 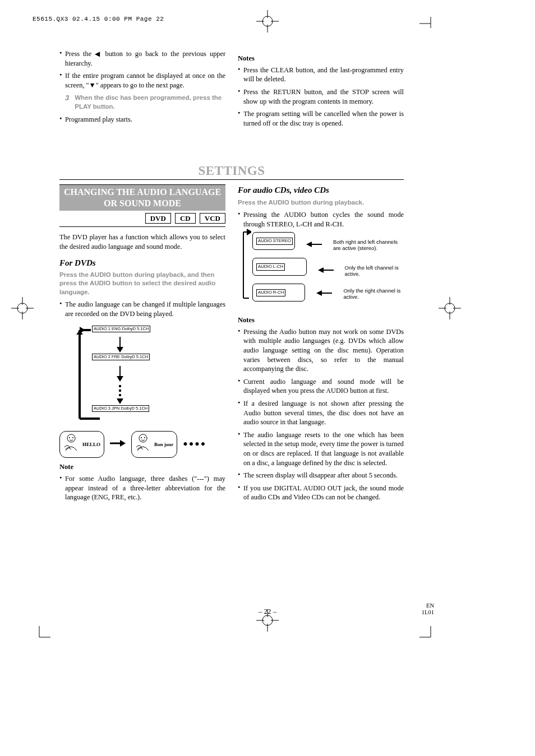 I want to click on body-bullet: If the entire program cannot be displaye…, so click(x=142, y=81).